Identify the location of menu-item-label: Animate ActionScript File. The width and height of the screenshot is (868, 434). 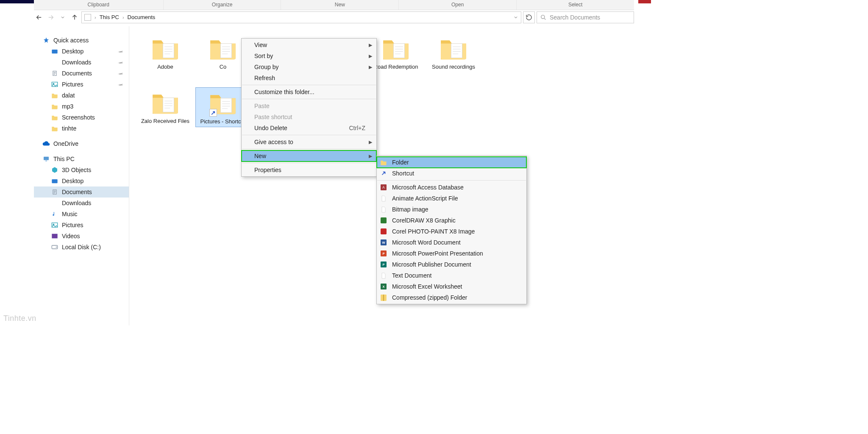
(425, 198).